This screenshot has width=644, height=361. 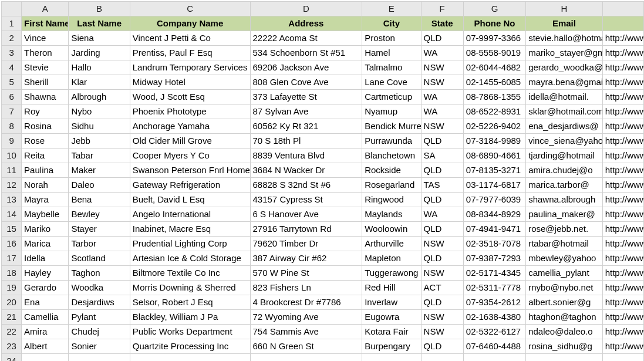 I want to click on cell: Tuggerawong, so click(x=392, y=274).